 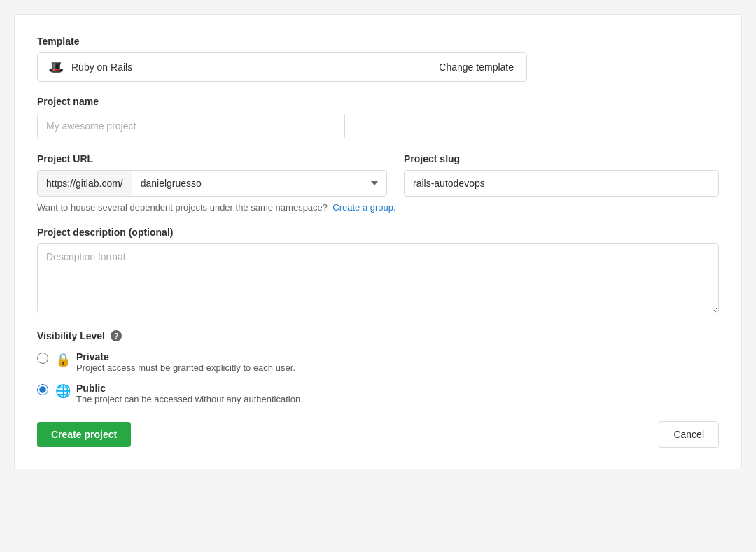 I want to click on help-icon: ?, so click(x=116, y=336).